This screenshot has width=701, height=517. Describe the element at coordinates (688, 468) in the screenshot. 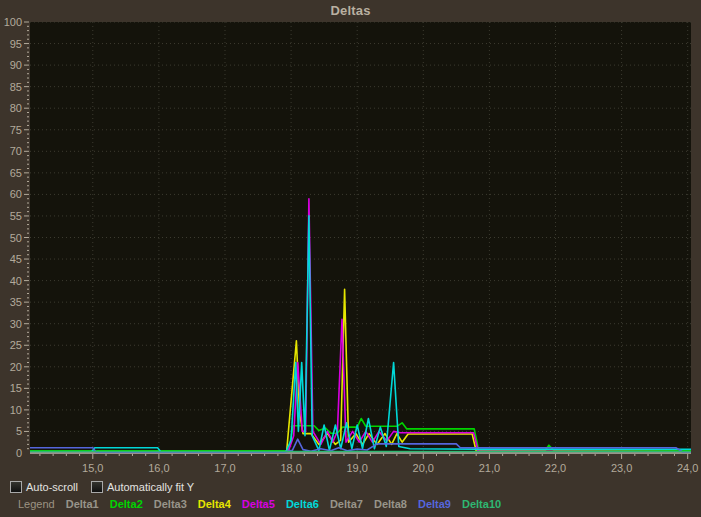

I see `x-tick-label: 24,0` at that location.